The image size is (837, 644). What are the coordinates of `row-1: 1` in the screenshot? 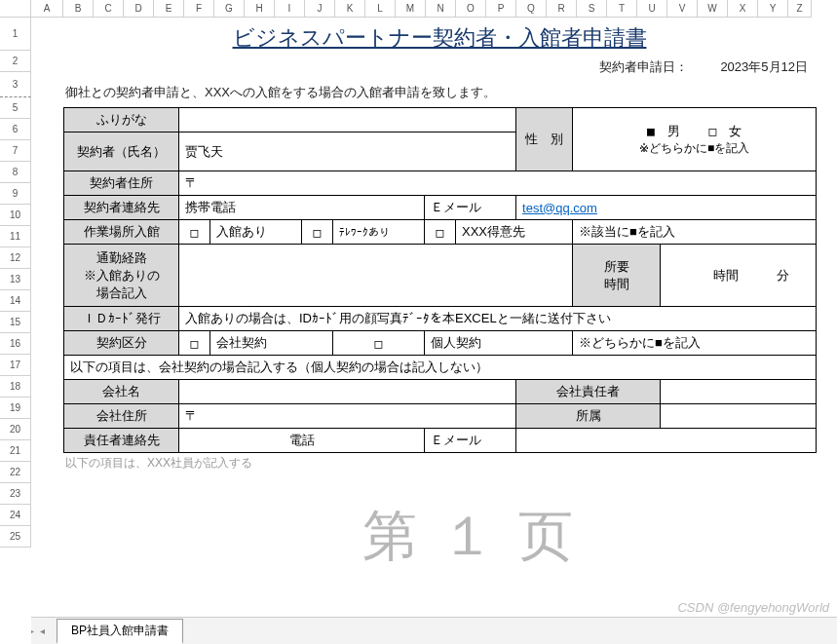 It's located at (16, 34).